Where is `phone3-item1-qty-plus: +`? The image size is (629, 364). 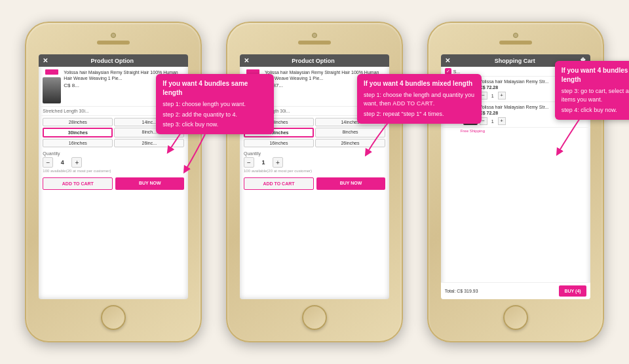
phone3-item1-qty-plus: + is located at coordinates (502, 96).